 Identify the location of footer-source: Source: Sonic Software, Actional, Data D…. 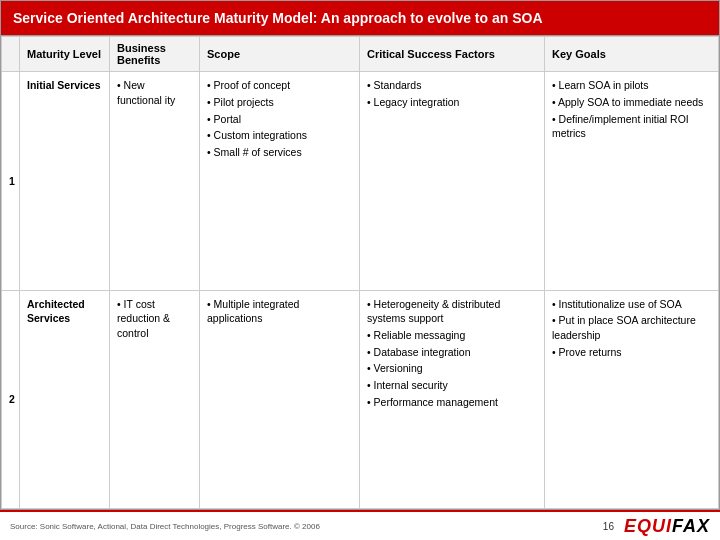
(306, 526).